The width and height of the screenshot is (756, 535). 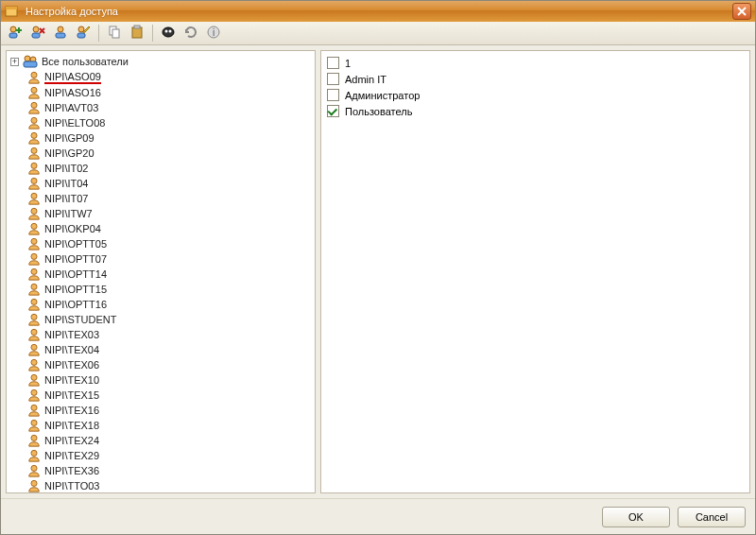 I want to click on tree-item-label: NIPI\TEX15, so click(x=72, y=395).